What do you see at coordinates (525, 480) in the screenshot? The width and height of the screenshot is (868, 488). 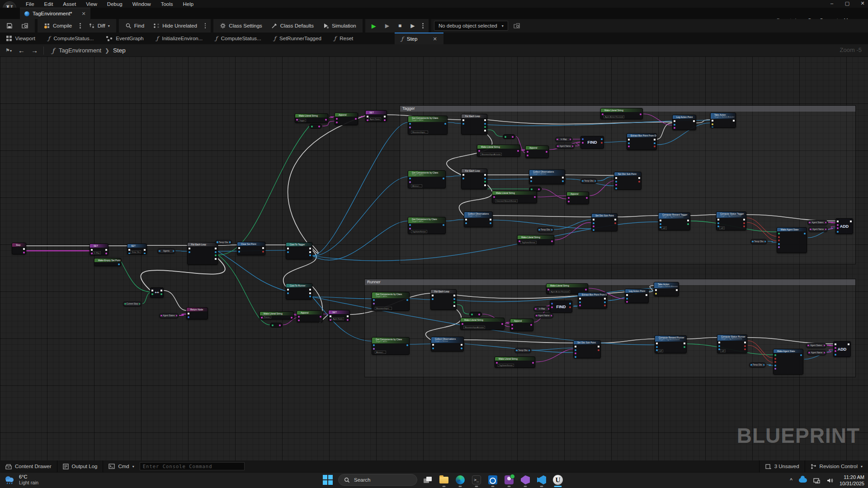 I see `visual-studio-icon` at bounding box center [525, 480].